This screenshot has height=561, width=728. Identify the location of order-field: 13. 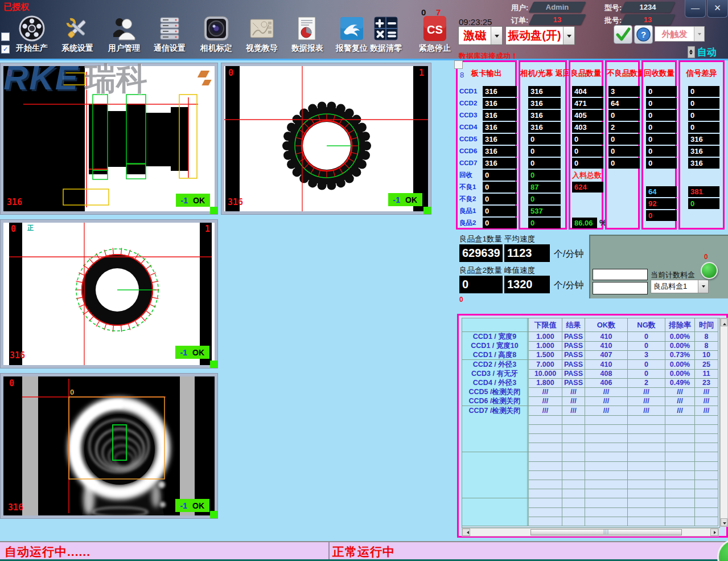
(558, 19).